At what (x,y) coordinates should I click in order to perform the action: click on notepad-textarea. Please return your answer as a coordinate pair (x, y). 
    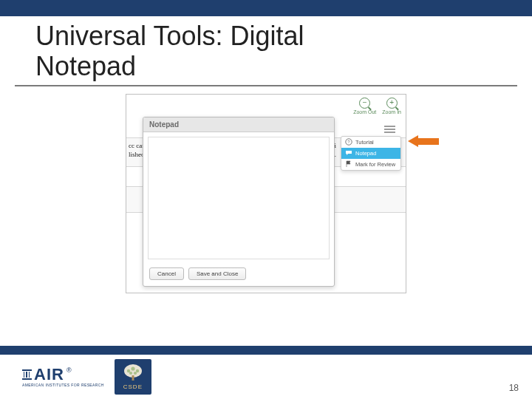
    Looking at the image, I should click on (239, 198).